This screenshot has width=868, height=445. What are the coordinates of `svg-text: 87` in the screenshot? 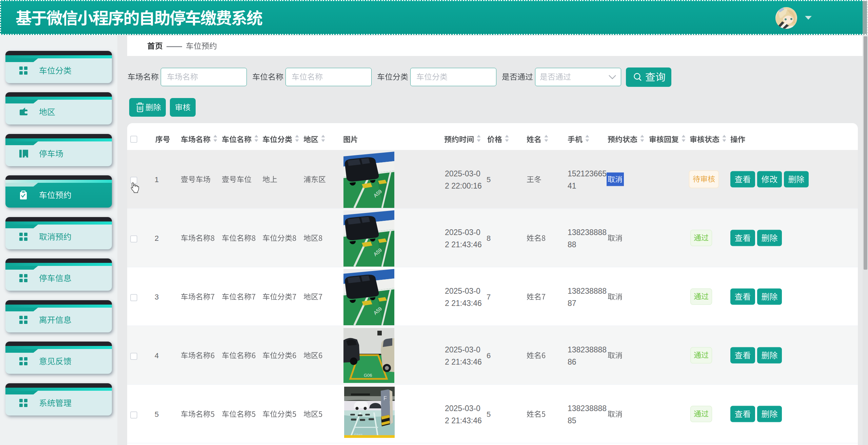 It's located at (572, 303).